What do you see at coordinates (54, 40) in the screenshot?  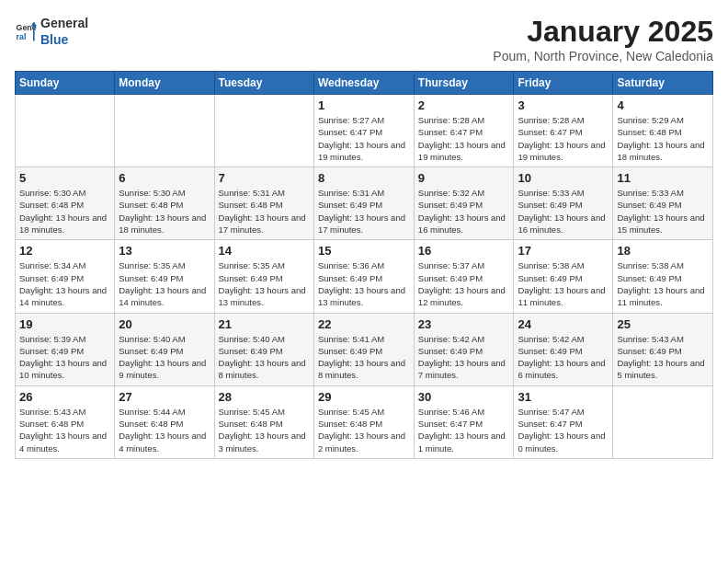 I see `logo-blue: Blue` at bounding box center [54, 40].